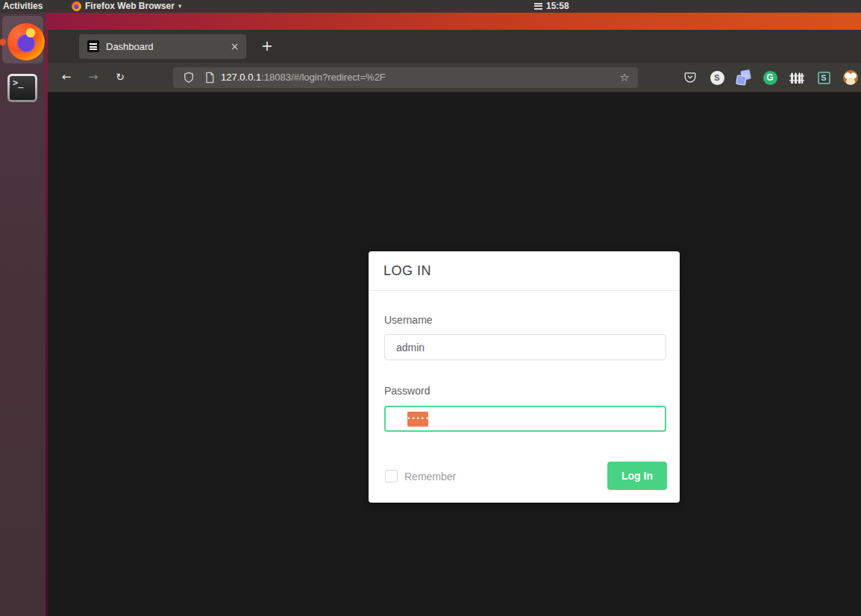  I want to click on login-button: Log In, so click(637, 476).